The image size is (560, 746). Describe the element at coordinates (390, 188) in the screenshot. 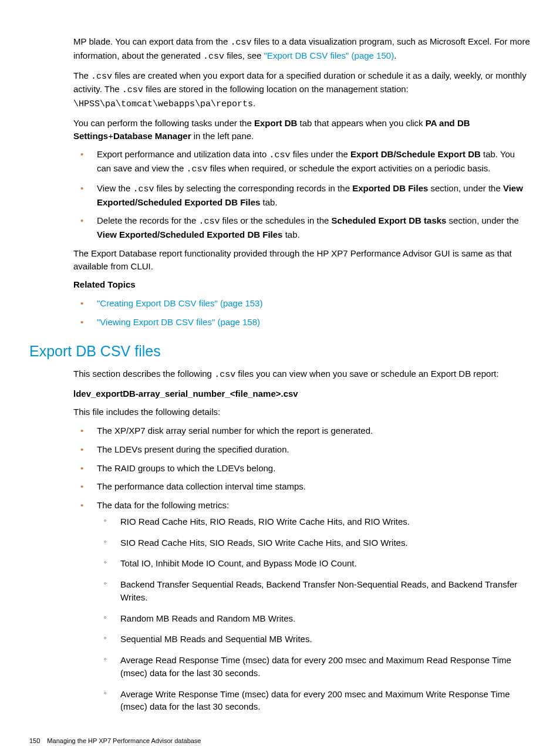

I see `bold: Exported DB Files` at that location.